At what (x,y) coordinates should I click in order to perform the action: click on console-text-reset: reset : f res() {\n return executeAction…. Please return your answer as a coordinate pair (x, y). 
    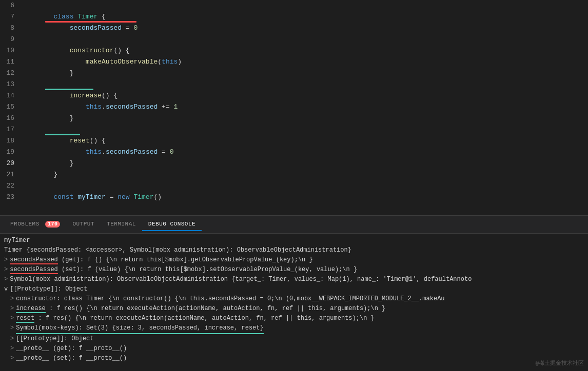
    Looking at the image, I should click on (195, 319).